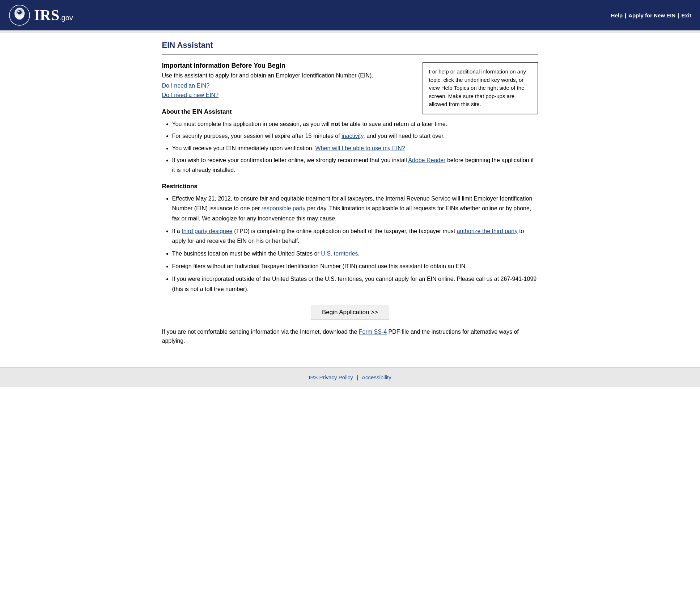 This screenshot has width=700, height=607. Describe the element at coordinates (54, 15) in the screenshot. I see `logo-text-group: IRS.gov` at that location.